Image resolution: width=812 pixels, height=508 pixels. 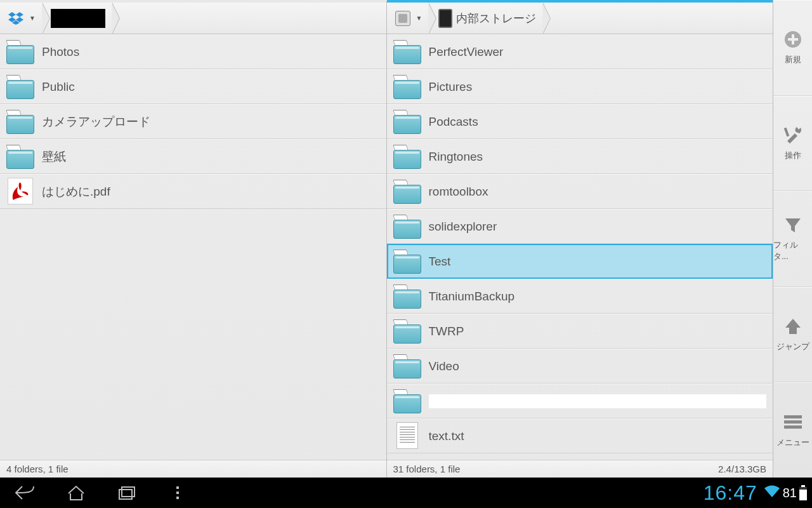 What do you see at coordinates (406, 493) in the screenshot?
I see `android-navbar: 16:47 81` at bounding box center [406, 493].